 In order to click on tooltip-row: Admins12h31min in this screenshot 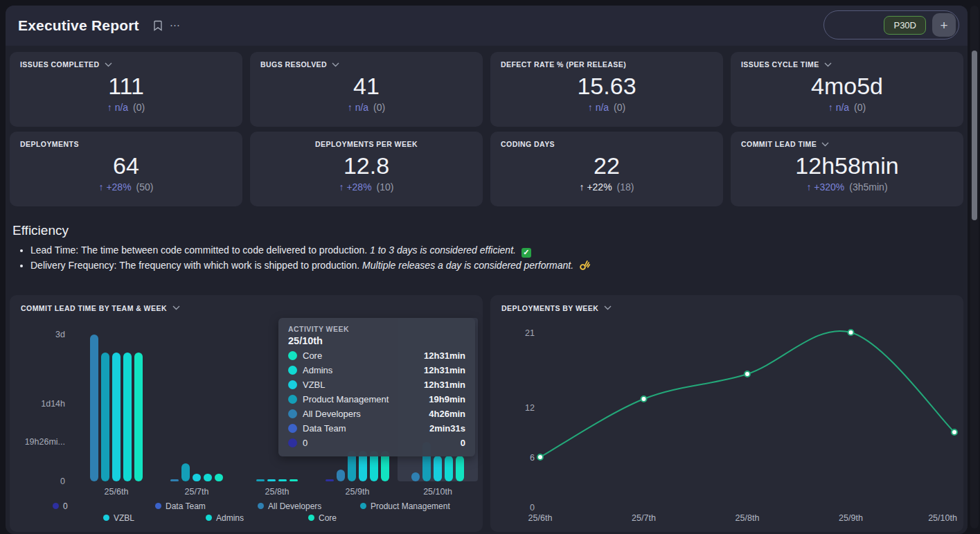, I will do `click(377, 370)`.